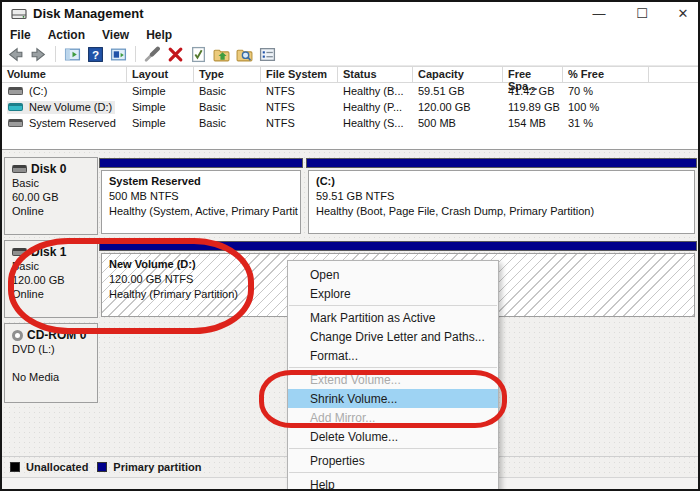 This screenshot has height=491, width=700. What do you see at coordinates (51, 363) in the screenshot?
I see `cdrom-0-label-panel: CD-ROM 0 DVD (L:) No Media` at bounding box center [51, 363].